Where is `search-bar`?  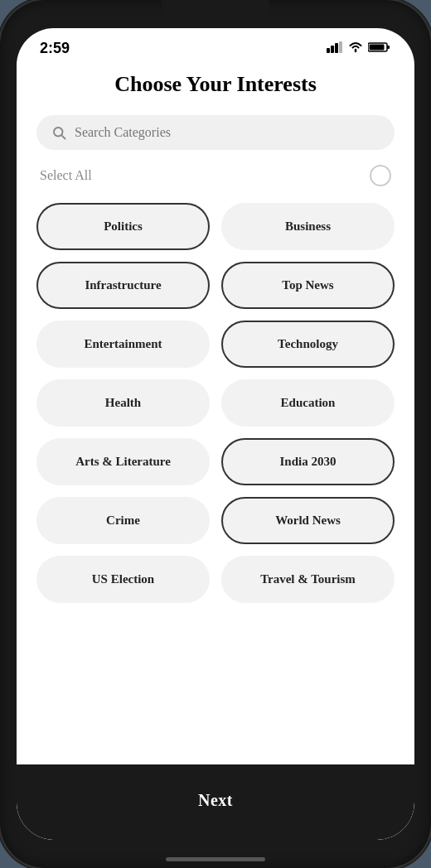 search-bar is located at coordinates (216, 133).